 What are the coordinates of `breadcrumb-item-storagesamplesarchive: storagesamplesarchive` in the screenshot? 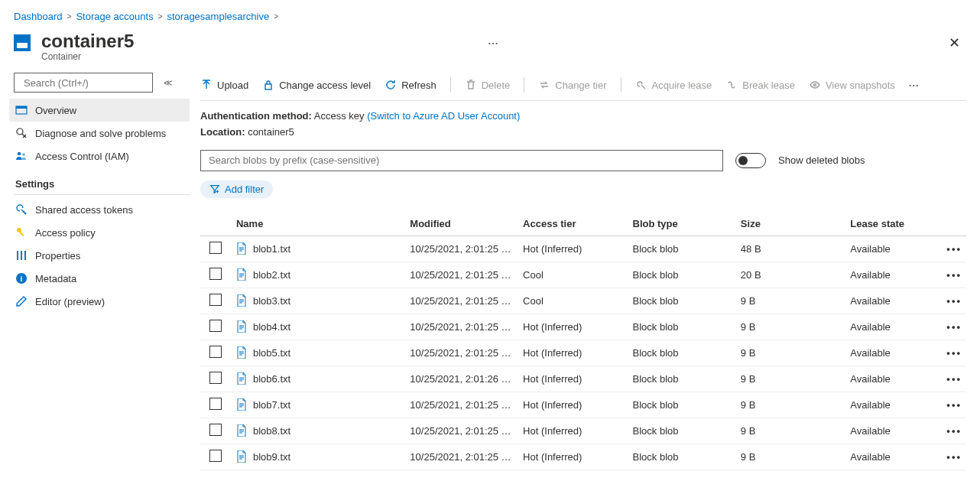 It's located at (218, 17).